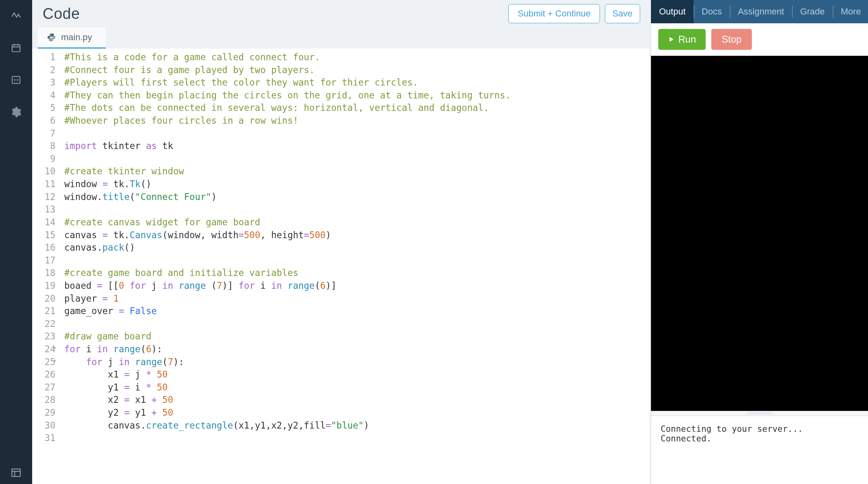 Image resolution: width=868 pixels, height=484 pixels. What do you see at coordinates (760, 12) in the screenshot?
I see `panel-tabs: OutputDocsAssignmentGradeMore` at bounding box center [760, 12].